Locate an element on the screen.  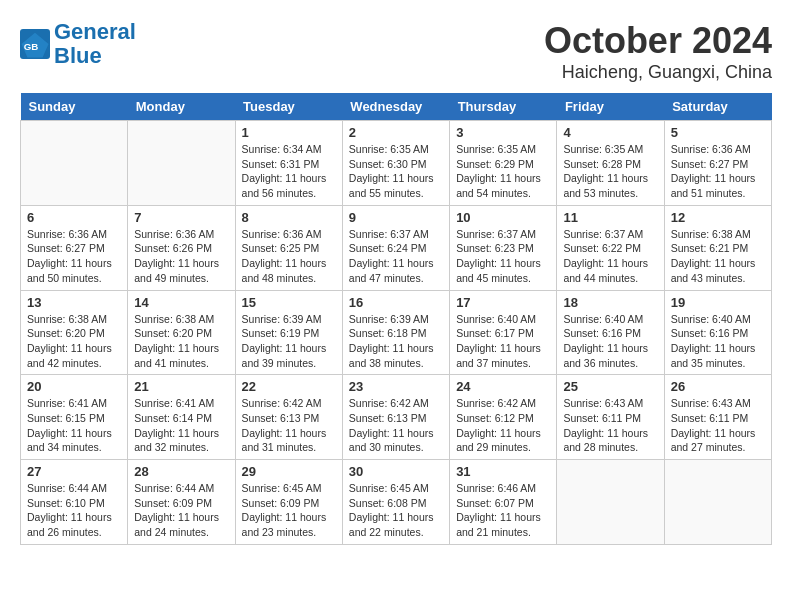
calendar-cell: 21Sunrise: 6:41 AMSunset: 6:14 PMDayligh… is located at coordinates (182, 418).